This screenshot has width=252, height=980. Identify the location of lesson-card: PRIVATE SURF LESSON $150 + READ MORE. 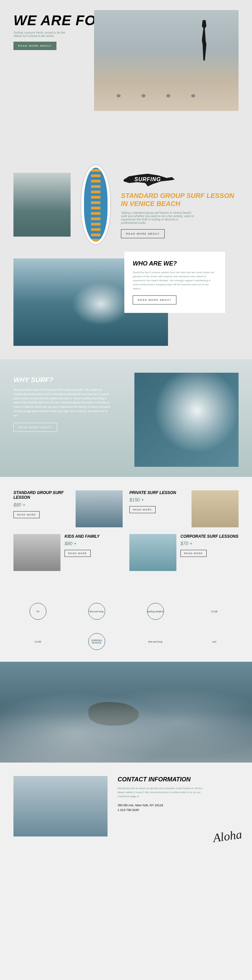
(184, 509).